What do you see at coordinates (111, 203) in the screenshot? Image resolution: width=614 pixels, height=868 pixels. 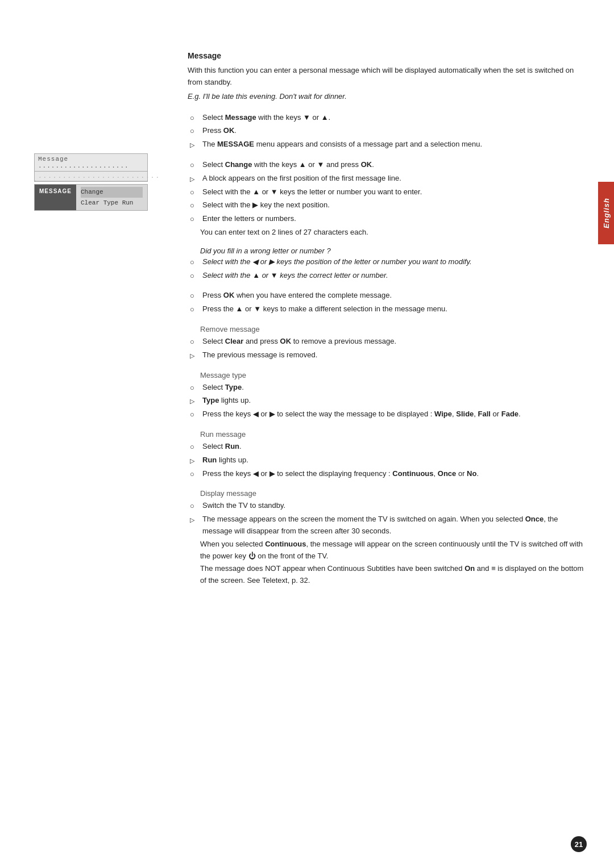 I see `menu-item-type: Type` at bounding box center [111, 203].